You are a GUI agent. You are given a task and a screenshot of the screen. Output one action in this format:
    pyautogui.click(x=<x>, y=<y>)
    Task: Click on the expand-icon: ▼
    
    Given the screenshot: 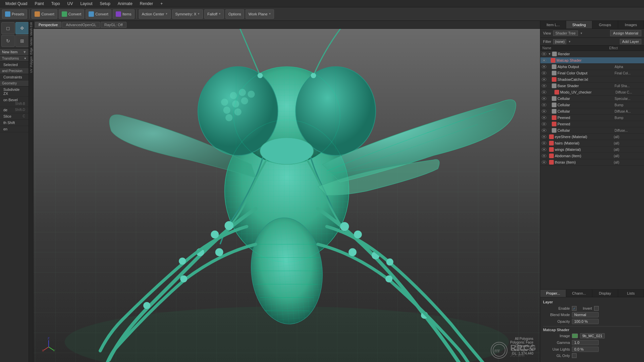 What is the action you would take?
    pyautogui.click(x=549, y=54)
    